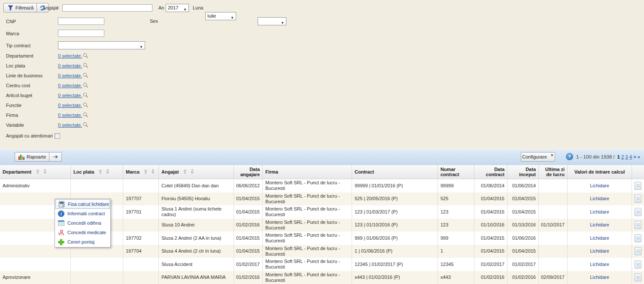 The height and width of the screenshot is (284, 644). I want to click on pagination-next-icon: >, so click(635, 157).